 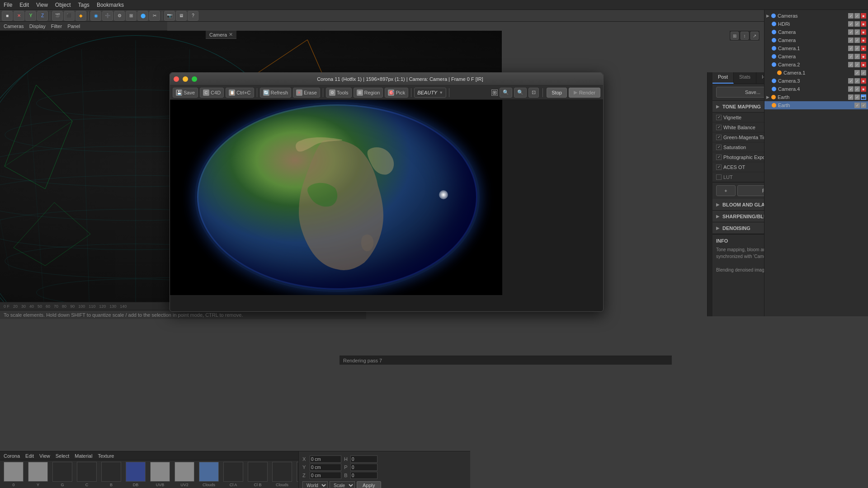 What do you see at coordinates (533, 93) in the screenshot?
I see `render-fit: ⊡` at bounding box center [533, 93].